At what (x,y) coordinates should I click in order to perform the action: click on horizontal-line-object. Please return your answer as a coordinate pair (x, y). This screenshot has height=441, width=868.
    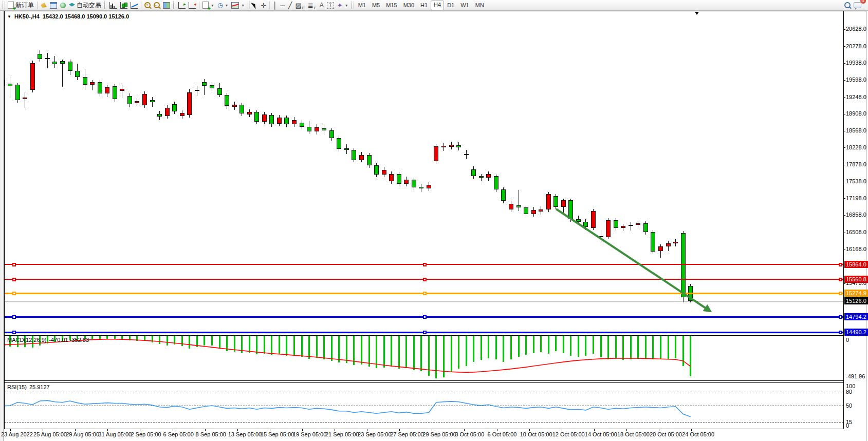
    Looking at the image, I should click on (423, 301).